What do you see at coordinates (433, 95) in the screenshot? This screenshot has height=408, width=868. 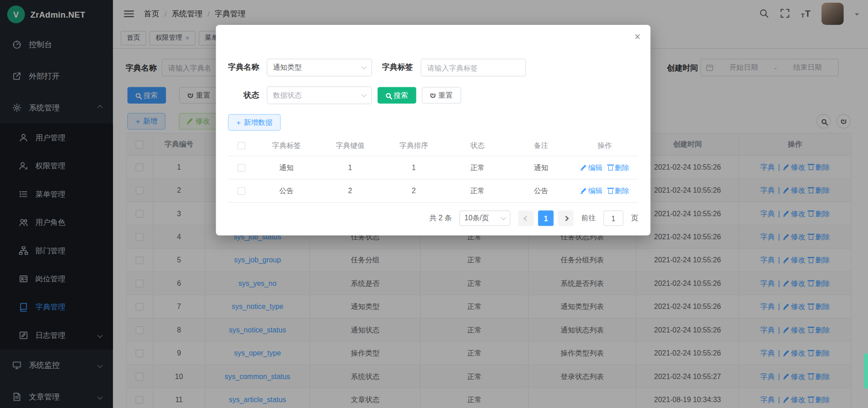 I see `refresh-icon` at bounding box center [433, 95].